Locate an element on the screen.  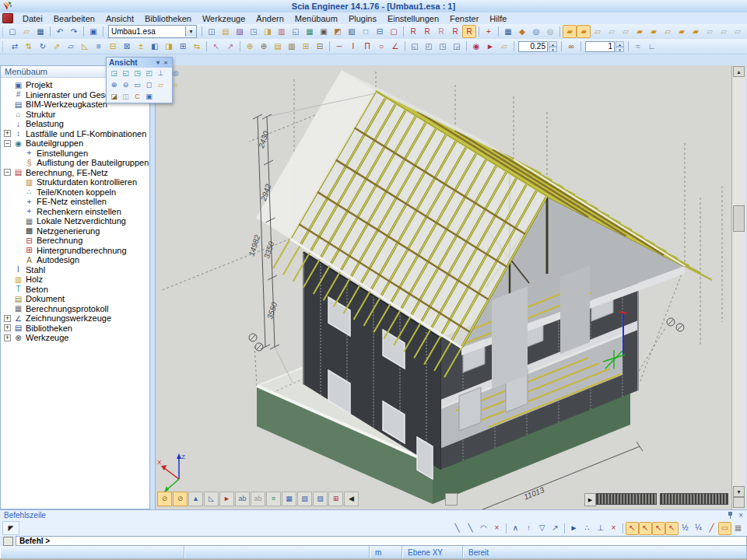
window-grid-icon: ▦ is located at coordinates (289, 499).